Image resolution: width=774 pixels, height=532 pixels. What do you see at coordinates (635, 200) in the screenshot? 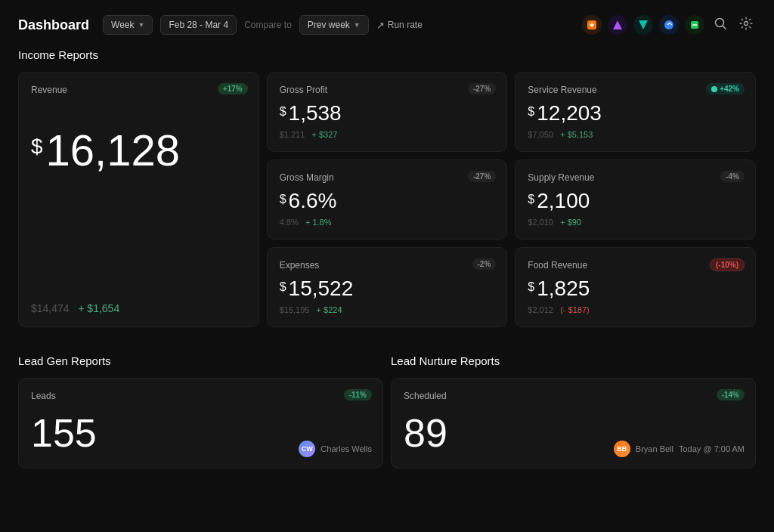
I see `supply-revenue-card: Supply Revenue -4% $ 2,100 $2,010 + $90` at bounding box center [635, 200].